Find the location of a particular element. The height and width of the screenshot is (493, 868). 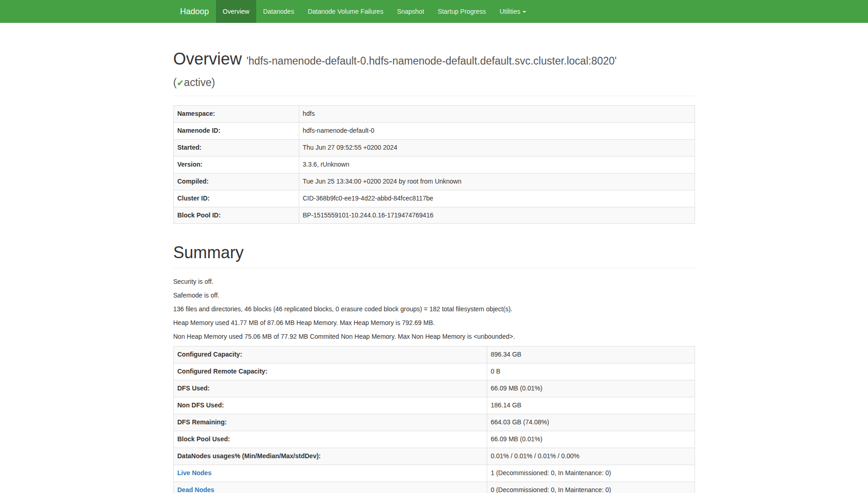

row-value: hdfs-namenode-default-0 is located at coordinates (497, 131).